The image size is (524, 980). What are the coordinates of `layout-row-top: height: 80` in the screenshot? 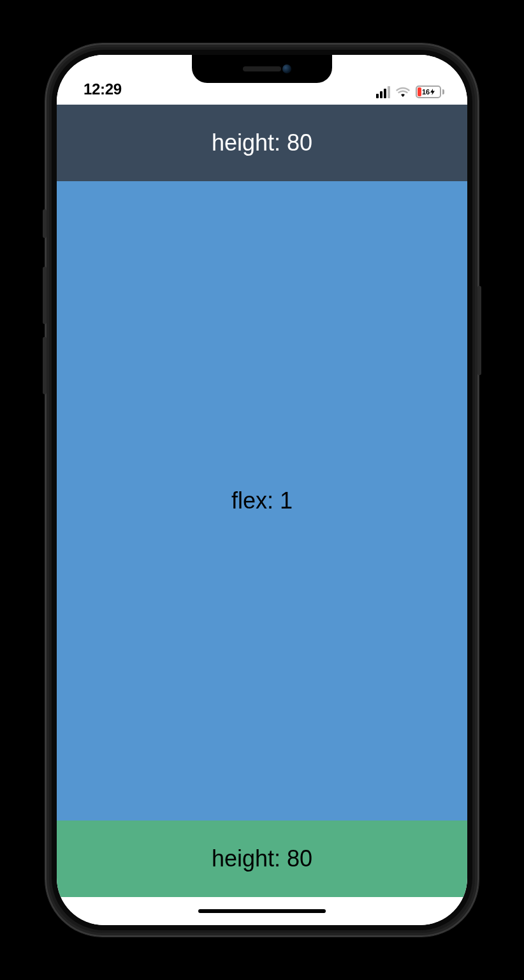 It's located at (262, 143).